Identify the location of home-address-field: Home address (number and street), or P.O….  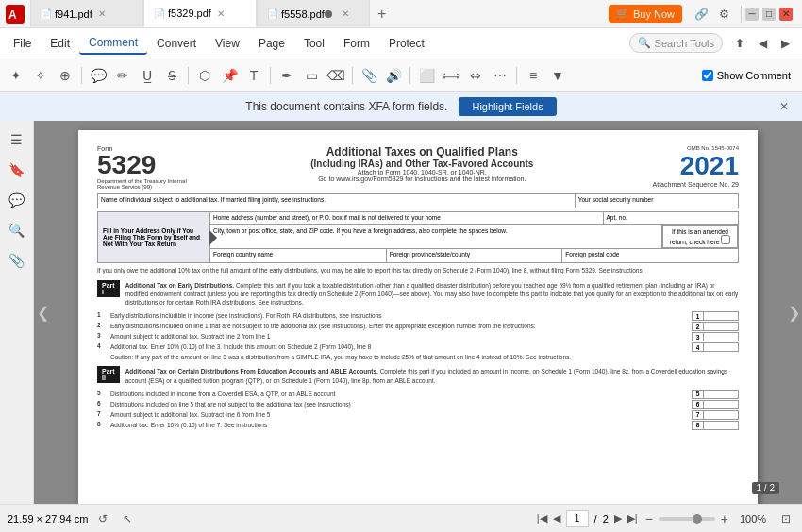
(408, 219).